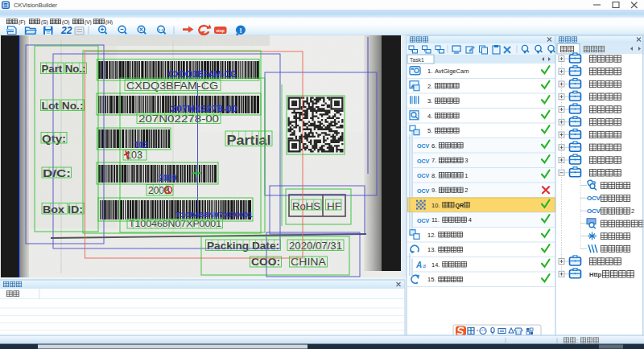  Describe the element at coordinates (430, 101) in the screenshot. I see `svg-text: 3.` at that location.